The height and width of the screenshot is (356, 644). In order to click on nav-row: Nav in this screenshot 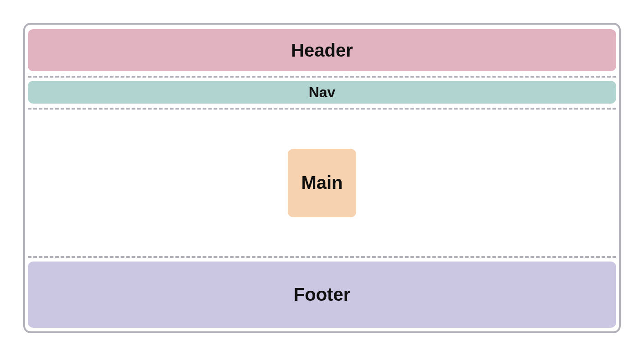, I will do `click(322, 94)`.